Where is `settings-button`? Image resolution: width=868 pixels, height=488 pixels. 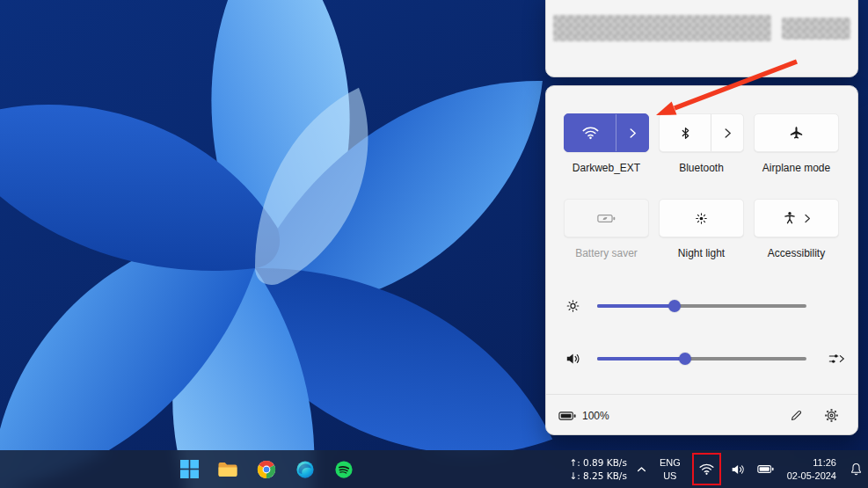
settings-button is located at coordinates (831, 416).